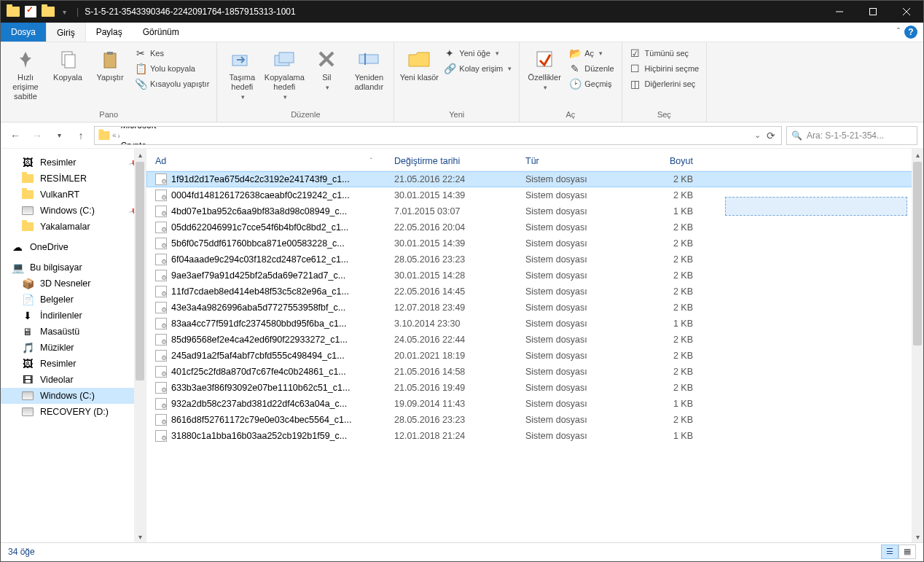 Image resolution: width=924 pixels, height=562 pixels. I want to click on address-bar: « AppData›Roaming›Microsoft›Crypto›RSA›S…, so click(438, 136).